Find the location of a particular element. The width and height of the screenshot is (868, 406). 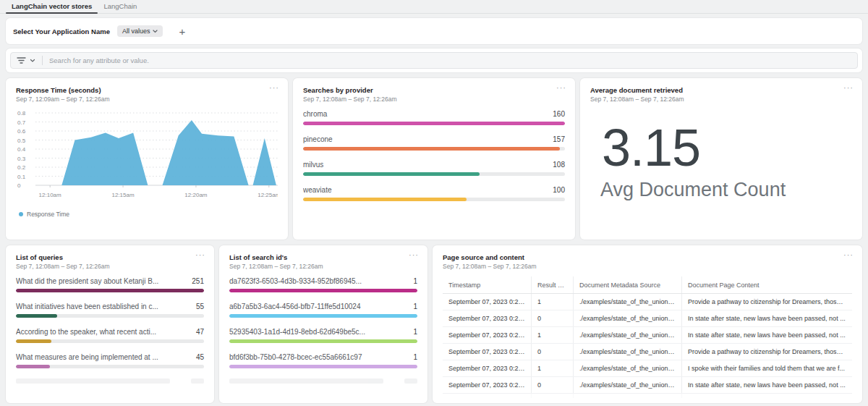

list-item: What measures are being implemented at .… is located at coordinates (110, 360).